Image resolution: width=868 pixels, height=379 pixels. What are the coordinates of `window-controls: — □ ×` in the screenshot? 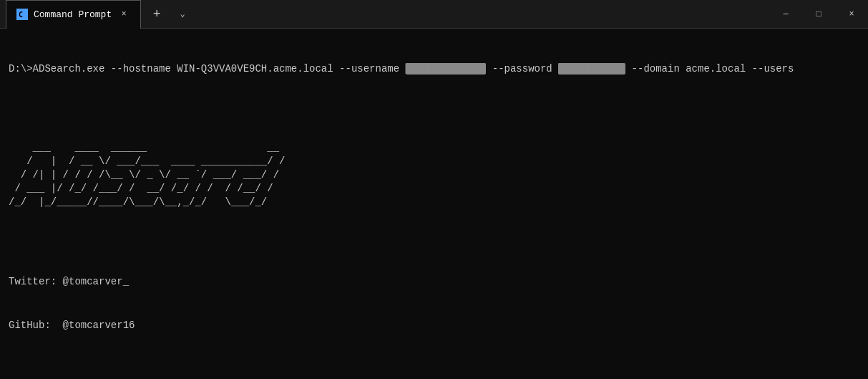 It's located at (819, 14).